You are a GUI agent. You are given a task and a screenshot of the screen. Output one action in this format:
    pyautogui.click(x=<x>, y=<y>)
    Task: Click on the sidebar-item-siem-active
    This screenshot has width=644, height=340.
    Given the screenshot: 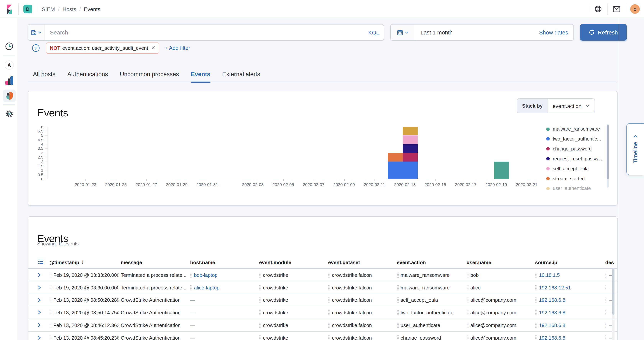 What is the action you would take?
    pyautogui.click(x=9, y=96)
    